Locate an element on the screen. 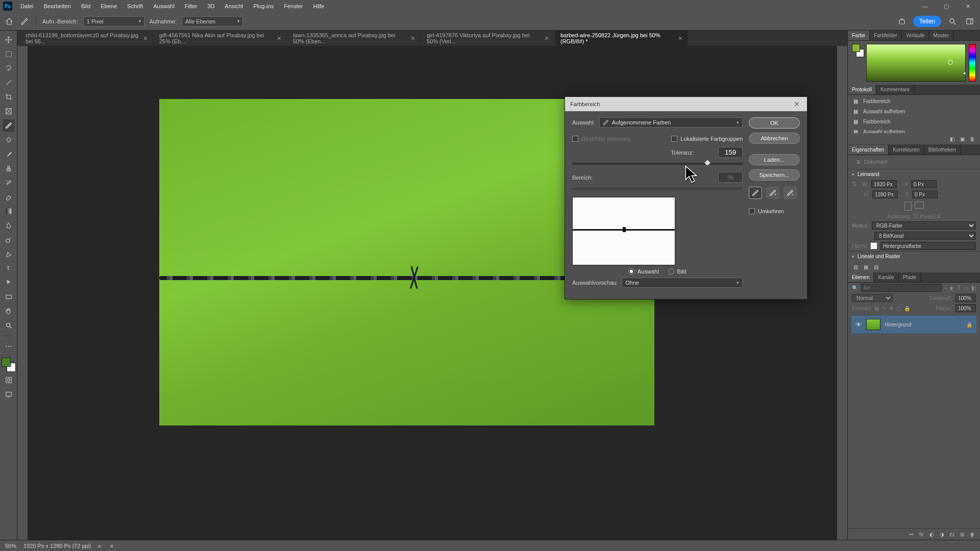  layer-thumbnail is located at coordinates (873, 324).